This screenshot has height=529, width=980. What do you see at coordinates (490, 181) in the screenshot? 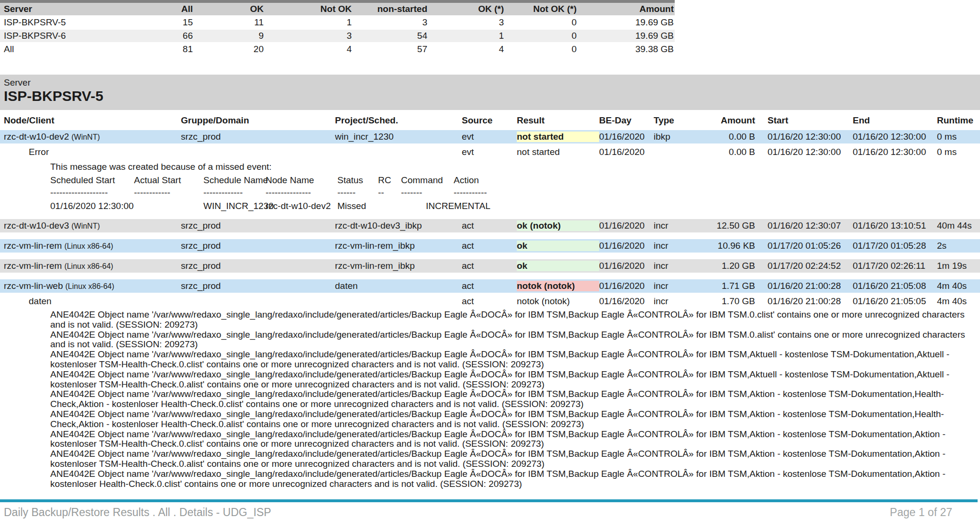
I see `event-table-header-line: Scheduled StartActual StartSchedule Name…` at bounding box center [490, 181].